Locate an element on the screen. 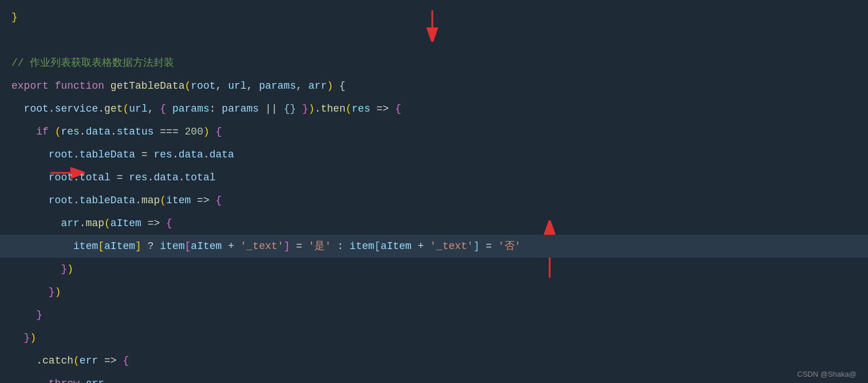 This screenshot has width=868, height=383. code-text-comma1: , is located at coordinates (222, 86).